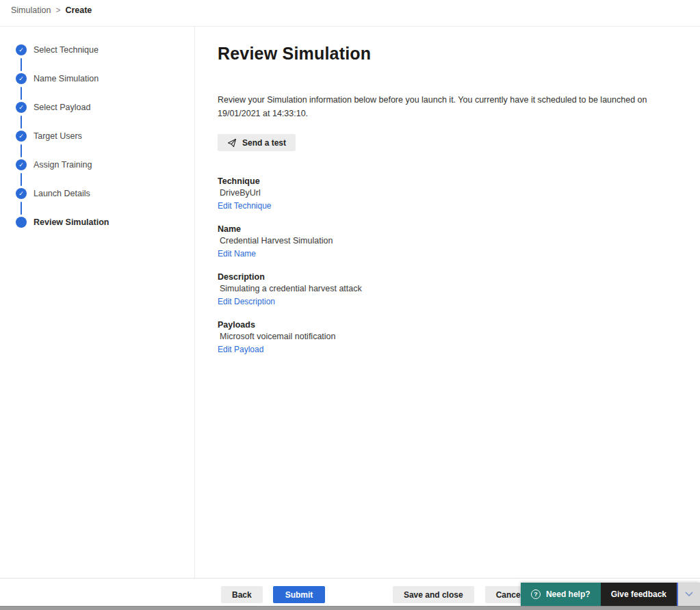  What do you see at coordinates (242, 595) in the screenshot?
I see `back-button: Back` at bounding box center [242, 595].